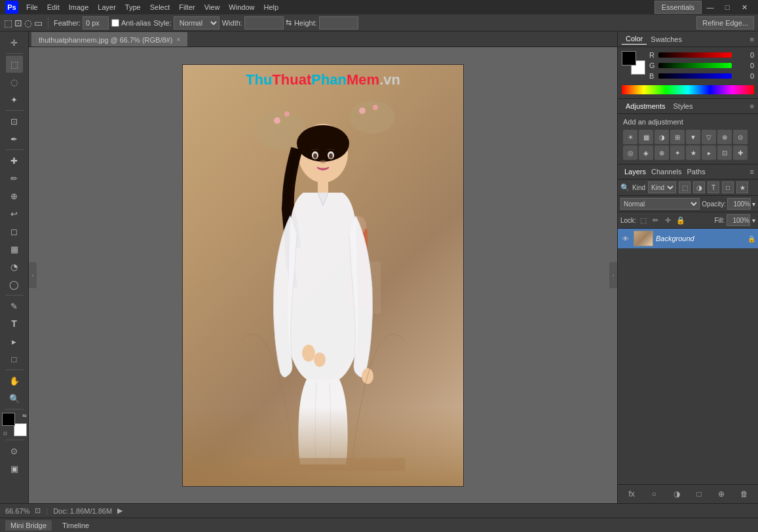 This screenshot has width=758, height=532. Describe the element at coordinates (20, 430) in the screenshot. I see `background-color-swatch` at that location.